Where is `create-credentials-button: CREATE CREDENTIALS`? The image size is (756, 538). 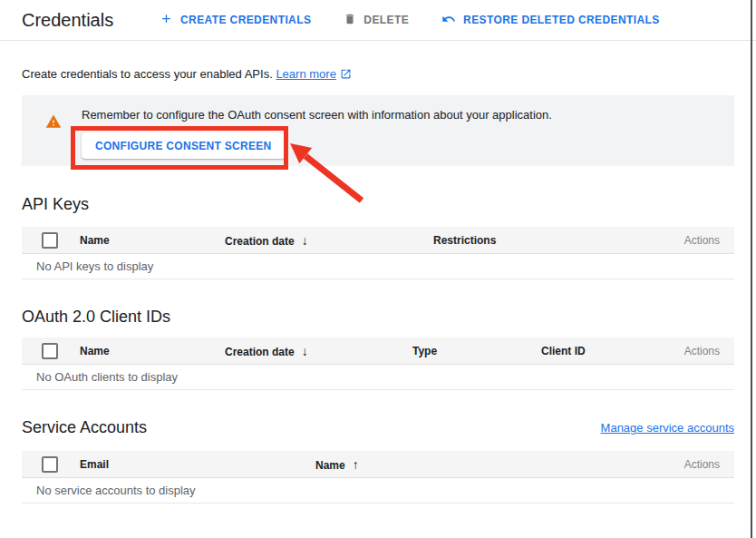
create-credentials-button: CREATE CREDENTIALS is located at coordinates (236, 20).